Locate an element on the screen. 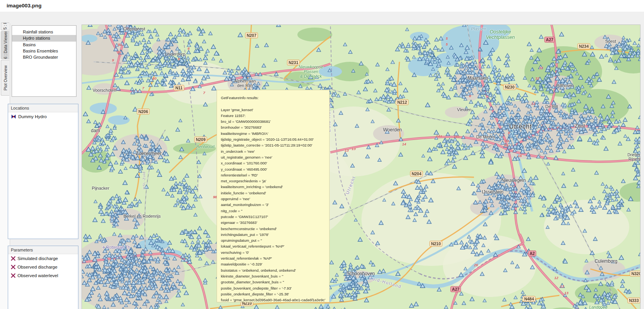  station-group-list: Rainfall stationsHydro stationsBasinsBas… is located at coordinates (44, 61).